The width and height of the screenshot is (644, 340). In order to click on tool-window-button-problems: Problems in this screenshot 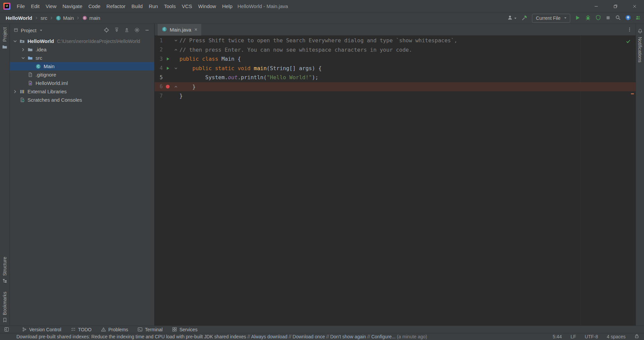, I will do `click(115, 330)`.